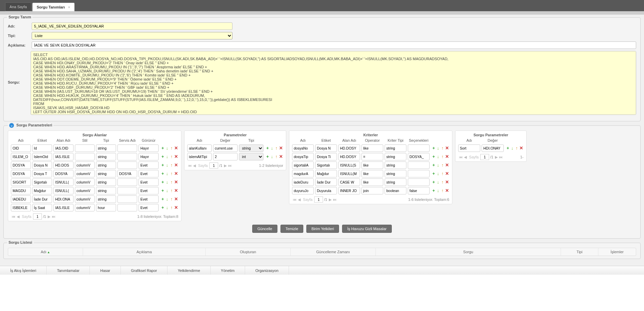 The height and width of the screenshot is (311, 644). I want to click on menu-grafiksel-rapor: Grafiksel Rapor, so click(144, 271).